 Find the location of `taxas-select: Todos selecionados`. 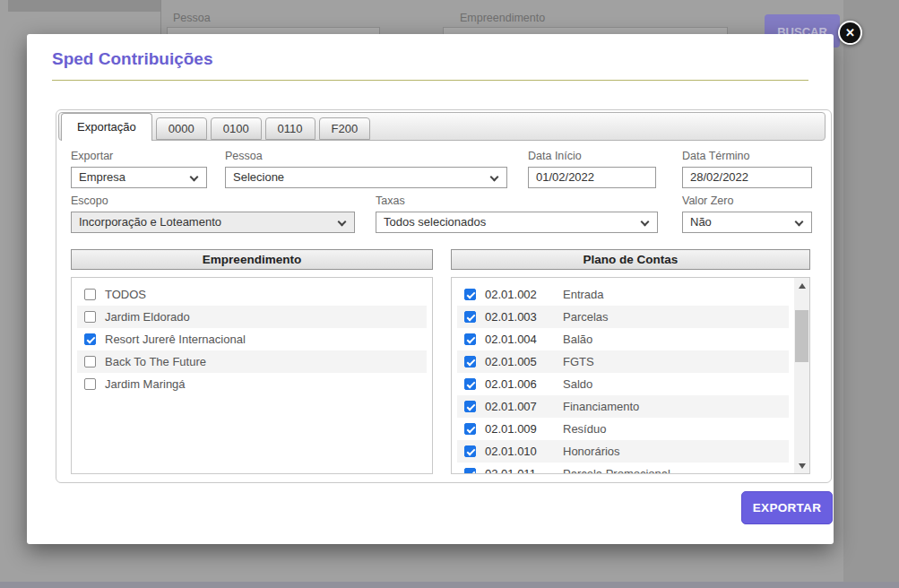

taxas-select: Todos selecionados is located at coordinates (516, 222).